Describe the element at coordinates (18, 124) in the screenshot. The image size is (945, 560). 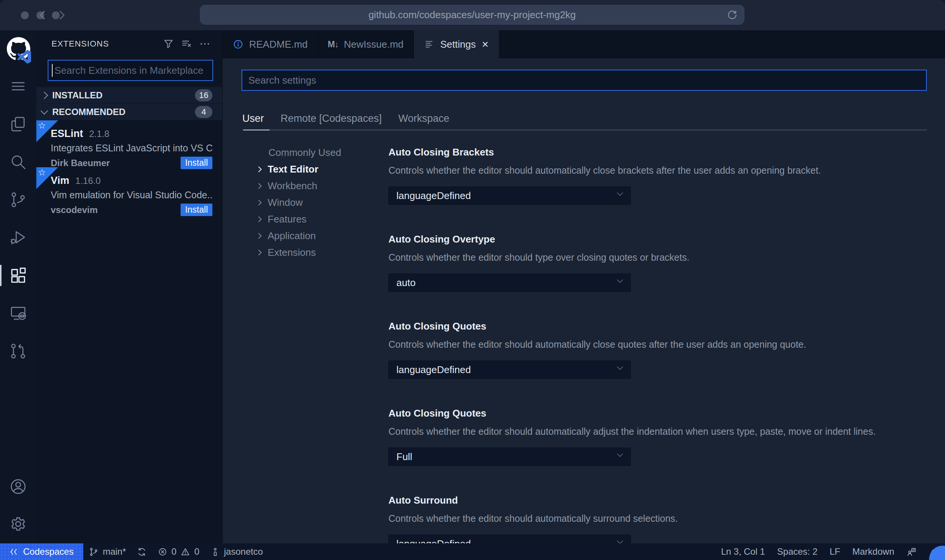
I see `activity-explorer-button` at that location.